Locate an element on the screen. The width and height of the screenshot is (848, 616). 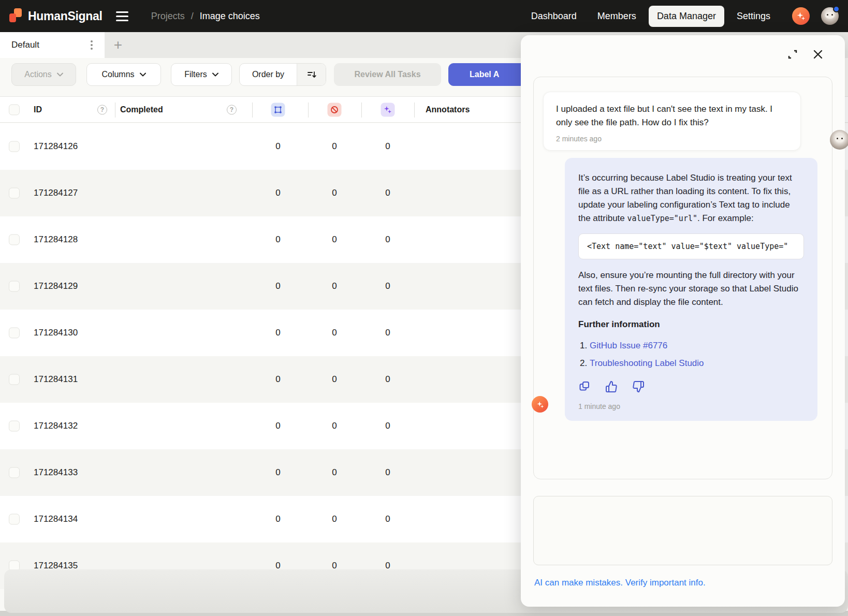
tab-options-kebab-icon is located at coordinates (92, 45).